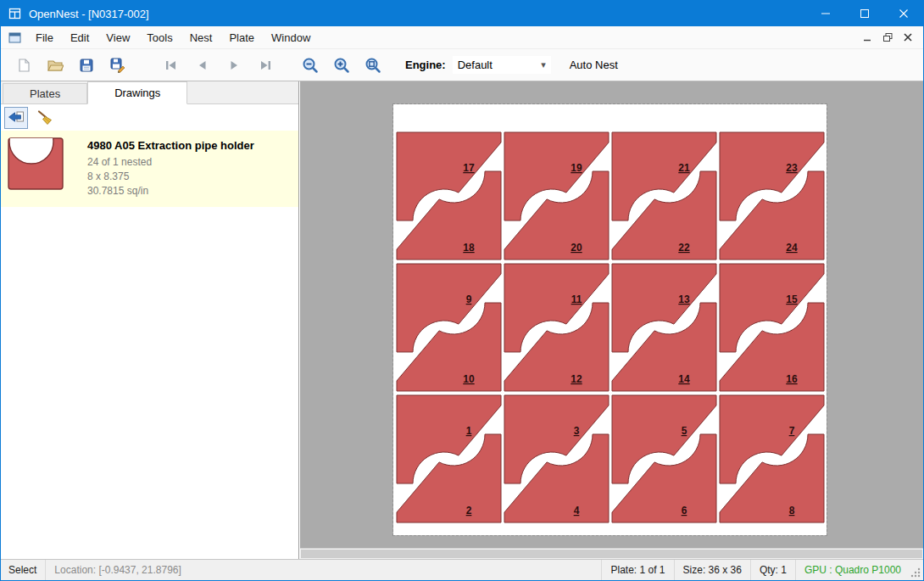  I want to click on part-number-label: 17, so click(469, 168).